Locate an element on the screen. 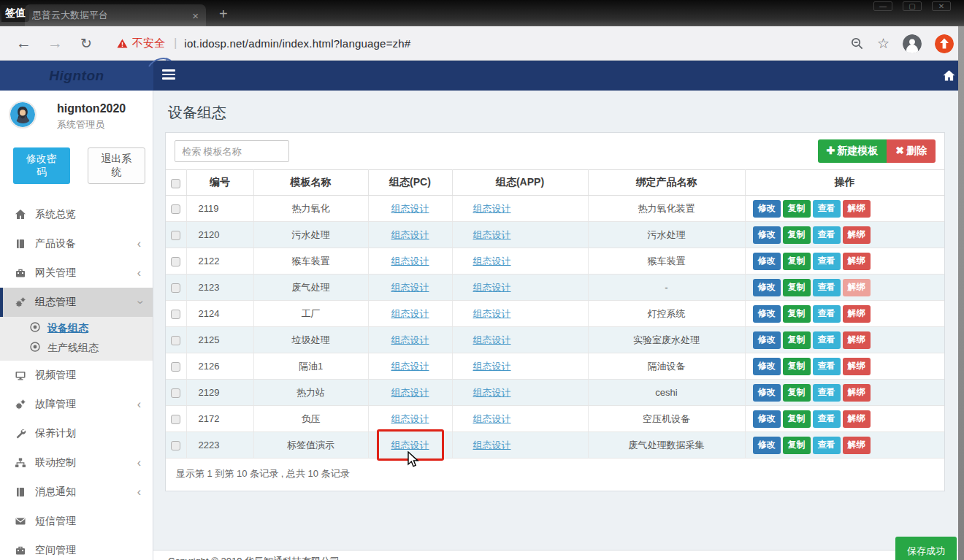 Image resolution: width=964 pixels, height=560 pixels. url-text: iot.idosp.net/admin/index.html?language=… is located at coordinates (297, 44).